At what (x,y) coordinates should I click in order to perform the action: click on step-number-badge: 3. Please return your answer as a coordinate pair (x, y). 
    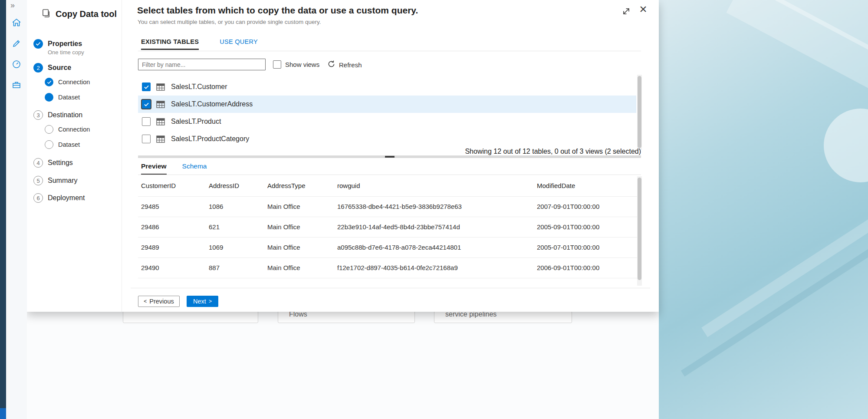
    Looking at the image, I should click on (38, 115).